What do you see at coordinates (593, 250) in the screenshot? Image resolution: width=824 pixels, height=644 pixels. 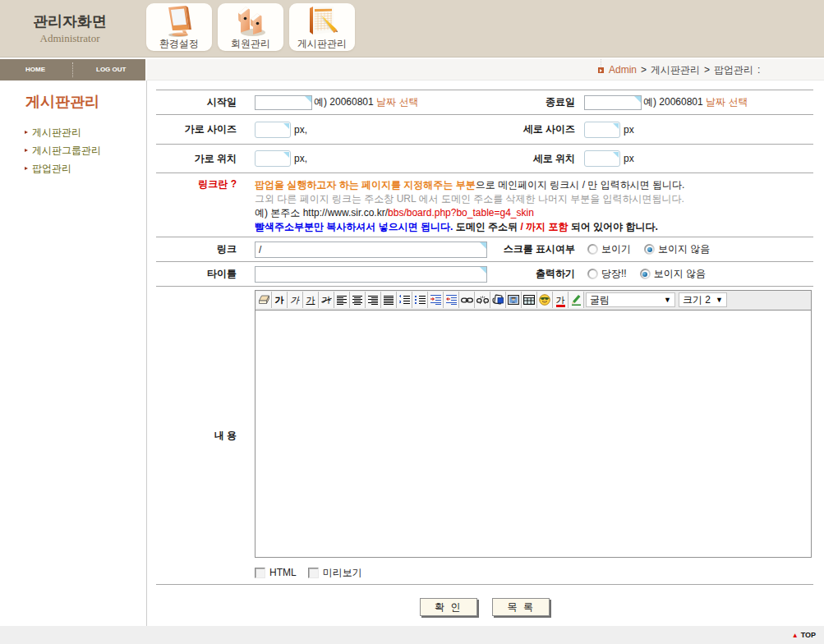 I see `scroll-visible-radio` at bounding box center [593, 250].